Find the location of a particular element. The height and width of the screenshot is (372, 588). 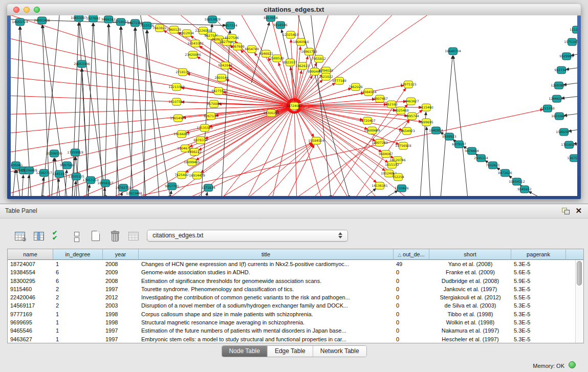

graph-node: 8878334 is located at coordinates (201, 140).